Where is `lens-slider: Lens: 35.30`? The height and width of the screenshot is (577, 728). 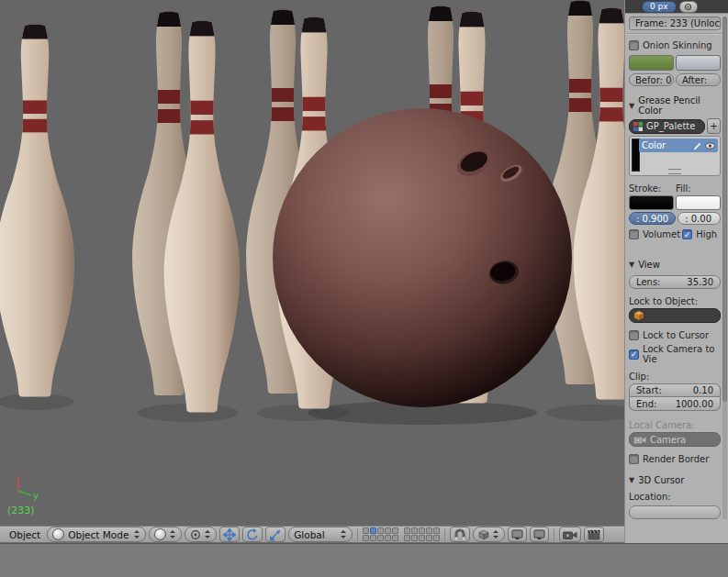 lens-slider: Lens: 35.30 is located at coordinates (675, 283).